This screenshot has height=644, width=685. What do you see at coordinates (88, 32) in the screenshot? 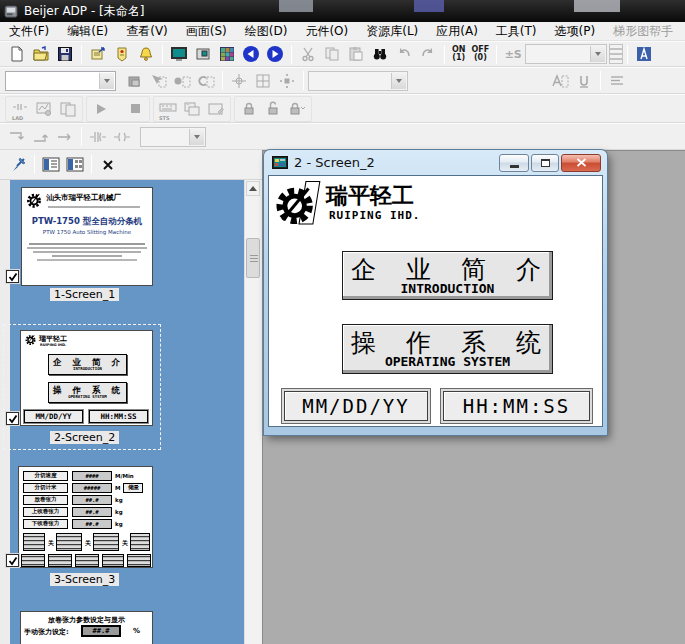
I see `menu-item-edit: 编辑(E)` at bounding box center [88, 32].